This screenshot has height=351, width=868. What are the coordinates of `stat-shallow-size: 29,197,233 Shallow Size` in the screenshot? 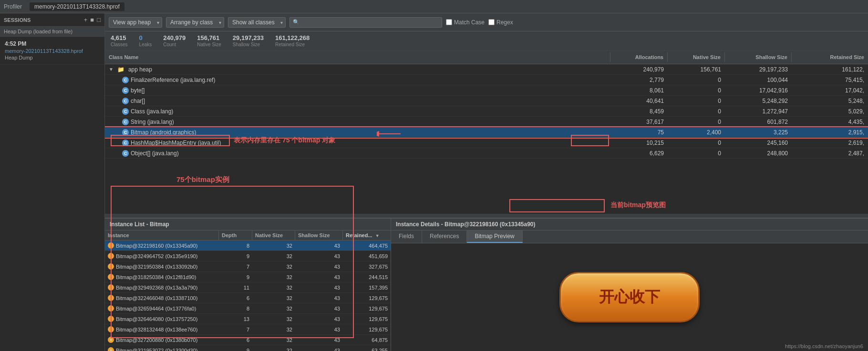 It's located at (248, 41).